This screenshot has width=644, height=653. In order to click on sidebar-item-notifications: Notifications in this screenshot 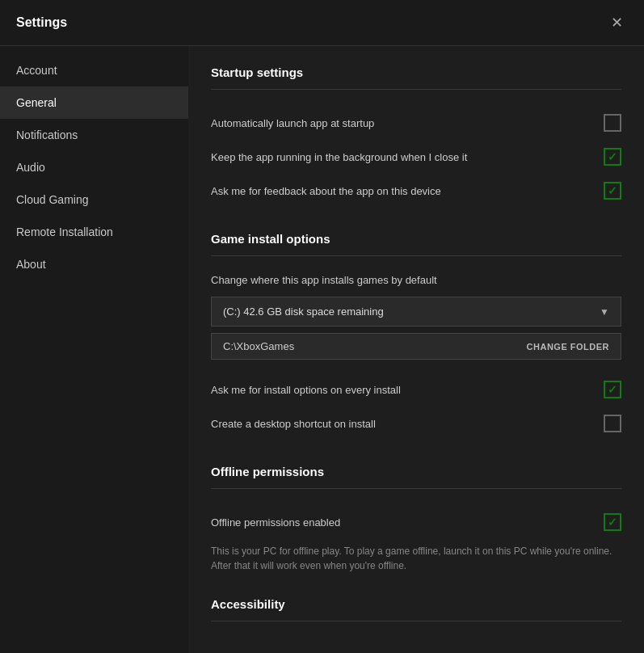, I will do `click(94, 135)`.